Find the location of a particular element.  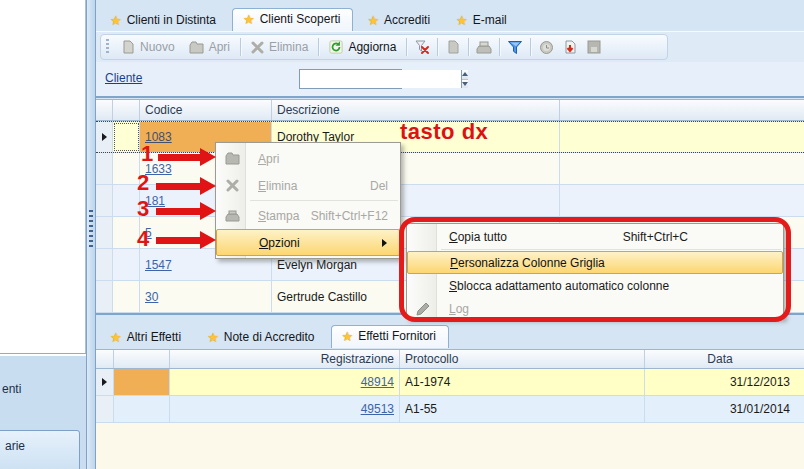

tab-clienti-scoperti: ★ Clienti Scoperti is located at coordinates (292, 20).